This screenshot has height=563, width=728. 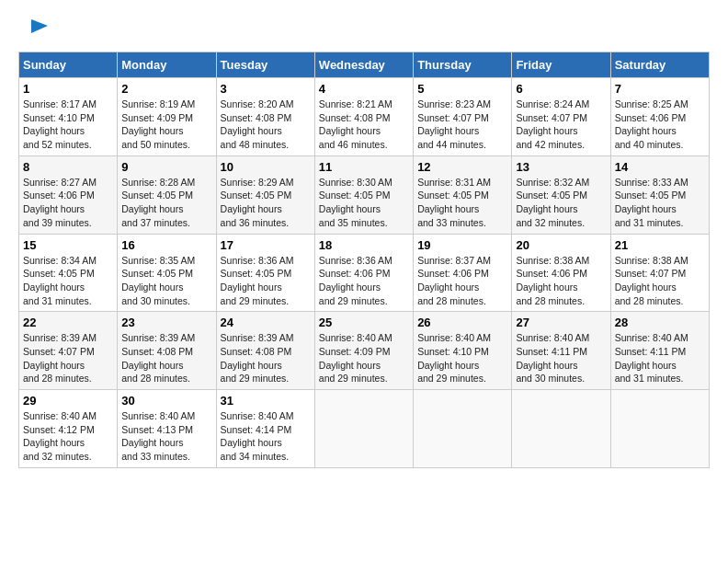 I want to click on day-number: 17, so click(x=266, y=245).